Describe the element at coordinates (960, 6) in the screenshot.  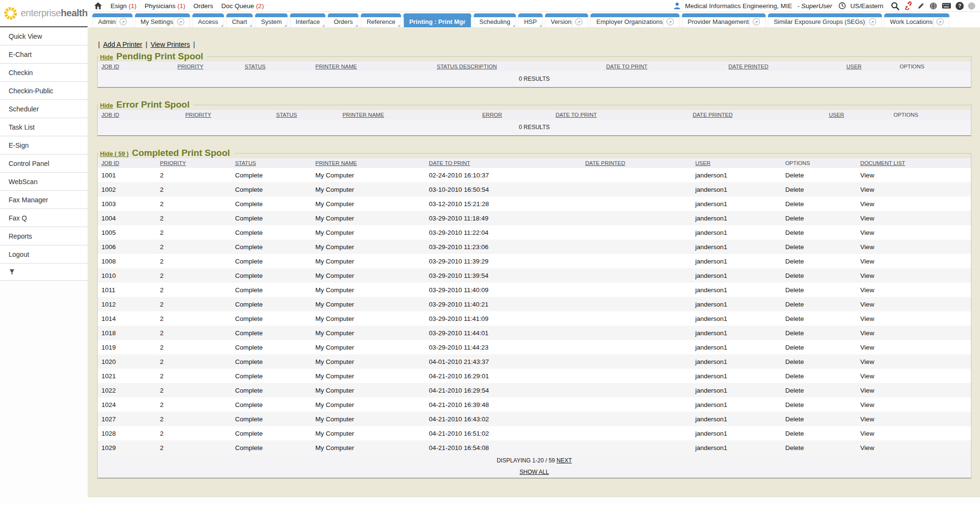
I see `help-icon` at that location.